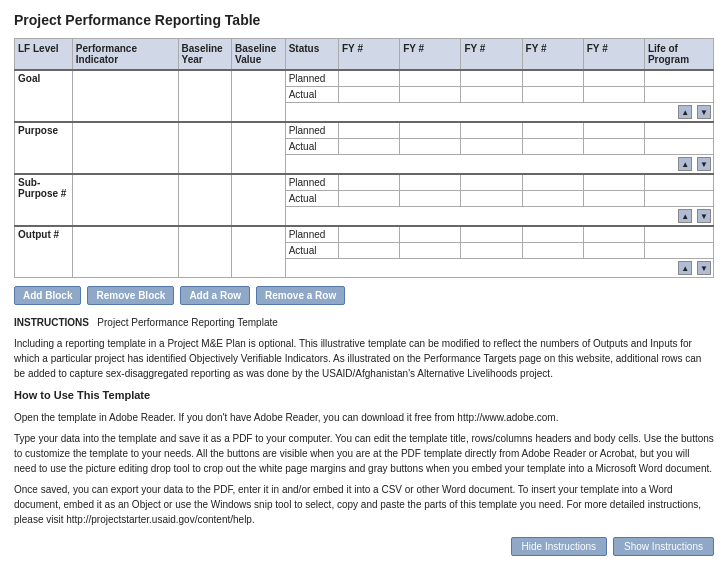 The height and width of the screenshot is (562, 728). Describe the element at coordinates (125, 96) in the screenshot. I see `indicator-goal` at that location.